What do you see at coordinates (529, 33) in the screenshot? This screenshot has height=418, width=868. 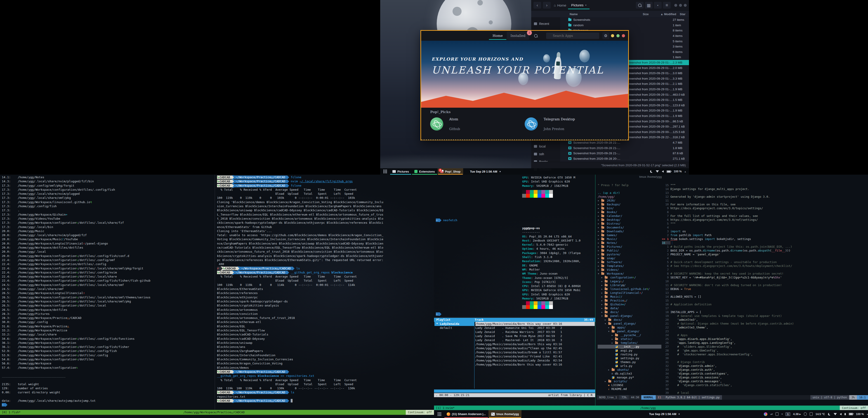 I see `installed-badge: 3` at bounding box center [529, 33].